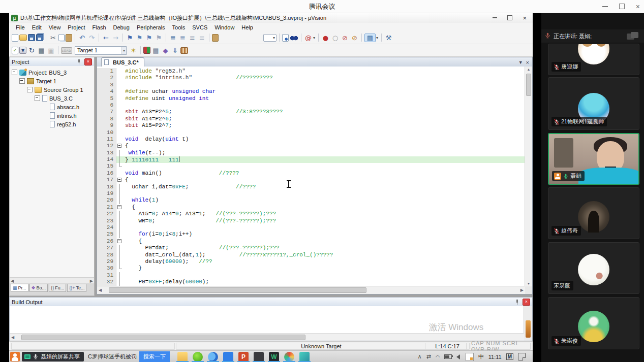  What do you see at coordinates (173, 38) in the screenshot?
I see `indent-icon: ≣` at bounding box center [173, 38].